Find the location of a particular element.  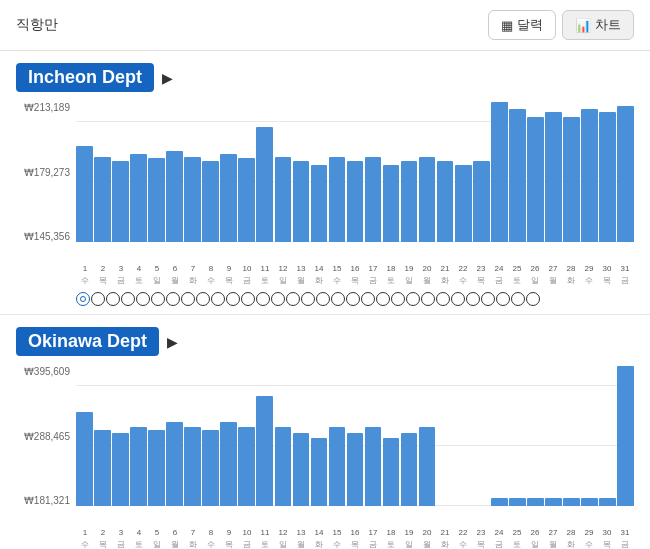

x-num: 1 is located at coordinates (85, 532).